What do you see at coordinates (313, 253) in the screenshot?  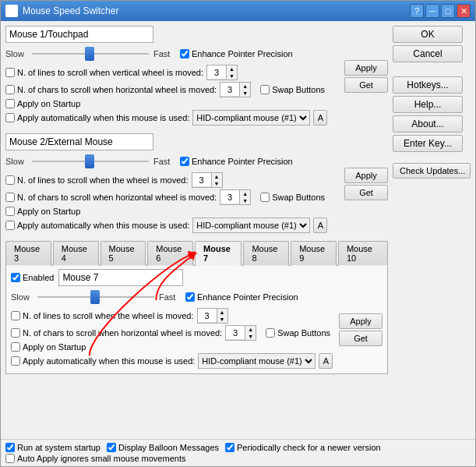 I see `tab-mouse-9: Mouse 9` at bounding box center [313, 253].